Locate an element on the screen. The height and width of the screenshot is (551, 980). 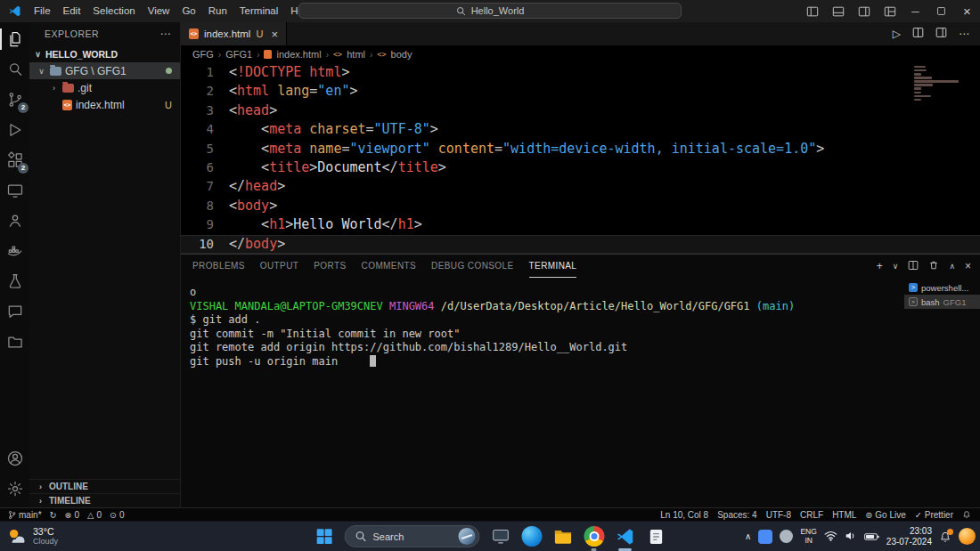
status-0: △0 is located at coordinates (94, 515).